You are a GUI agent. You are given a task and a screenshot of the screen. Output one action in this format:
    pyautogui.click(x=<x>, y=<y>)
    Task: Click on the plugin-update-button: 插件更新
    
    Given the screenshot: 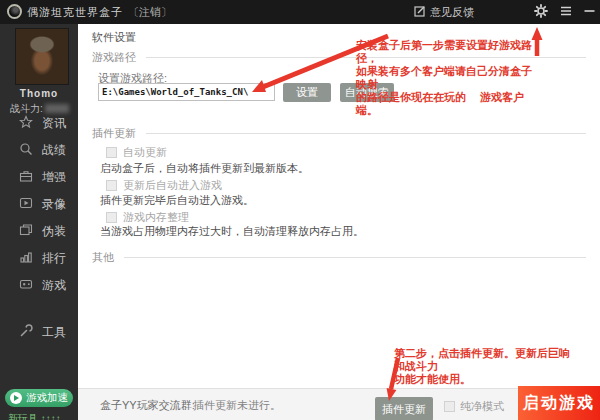 What is the action you would take?
    pyautogui.click(x=404, y=408)
    